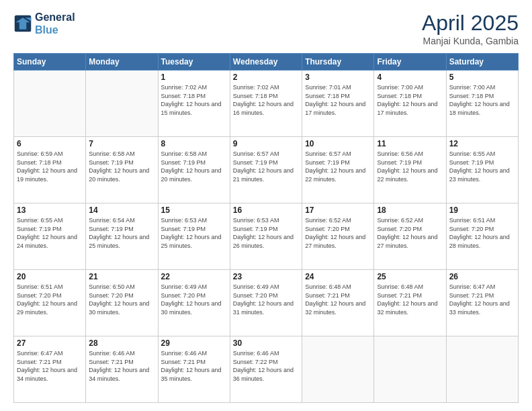 The width and height of the screenshot is (532, 411). Describe the element at coordinates (470, 23) in the screenshot. I see `main-title: April 2025` at that location.